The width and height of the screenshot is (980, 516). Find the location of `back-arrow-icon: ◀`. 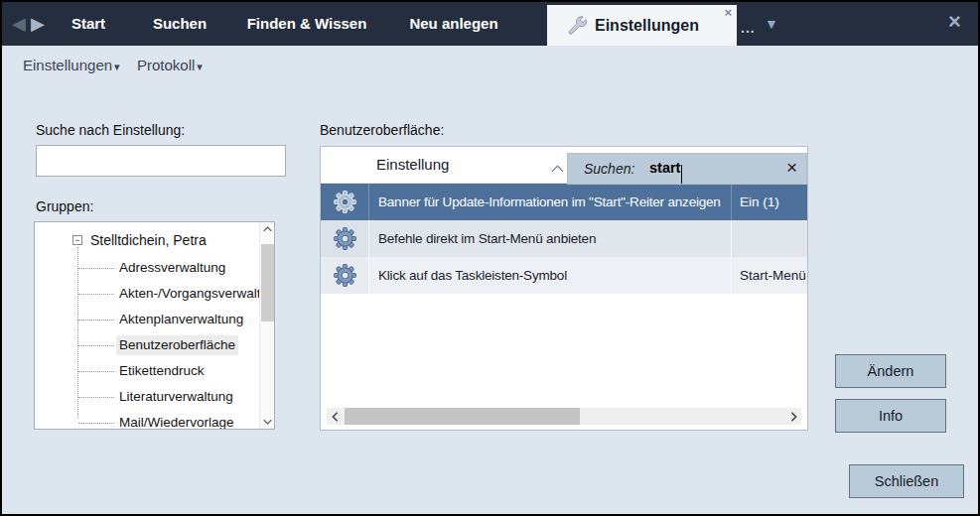

back-arrow-icon: ◀ is located at coordinates (19, 24).